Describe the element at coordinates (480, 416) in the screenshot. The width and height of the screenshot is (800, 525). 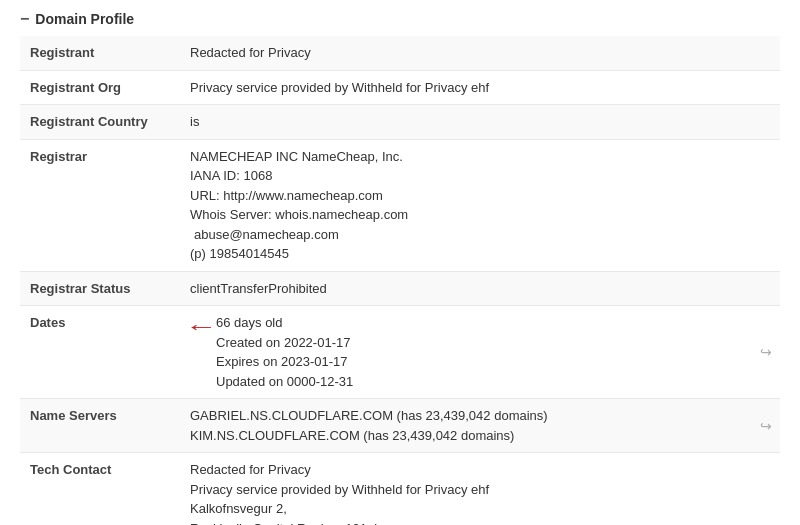
I see `name-servers-line-0: GABRIEL.NS.CLOUDFLARE.COM (has 23,439,04…` at that location.